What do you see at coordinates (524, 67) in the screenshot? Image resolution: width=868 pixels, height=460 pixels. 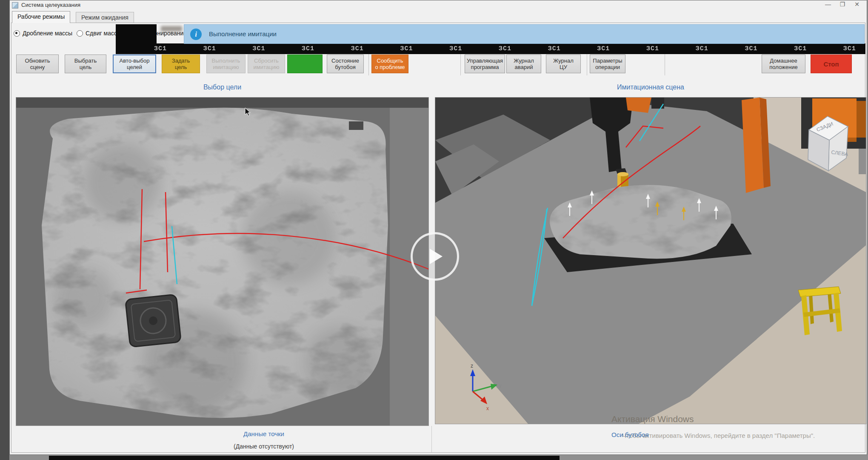 I see `button-label: аварий` at bounding box center [524, 67].